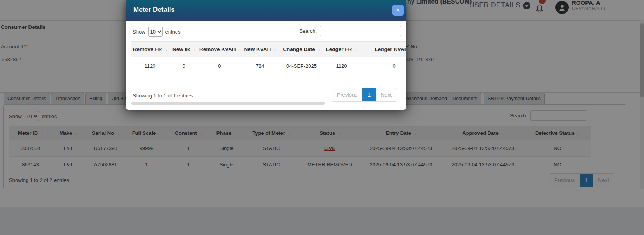  Describe the element at coordinates (383, 49) in the screenshot. I see `column-header-ledger-kvah: Ledger KVAH↑↓` at that location.